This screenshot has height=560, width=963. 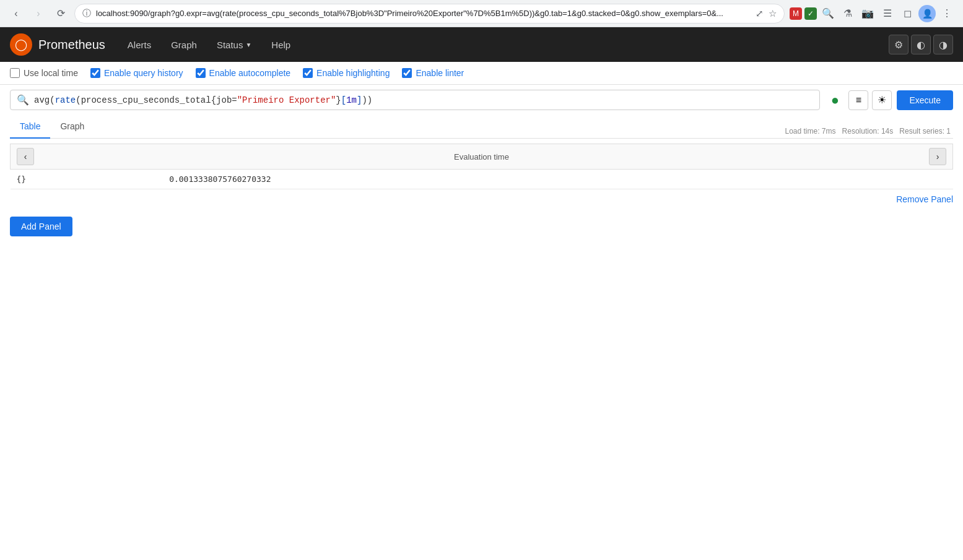 What do you see at coordinates (828, 14) in the screenshot?
I see `search-ext-button: 🔍` at bounding box center [828, 14].